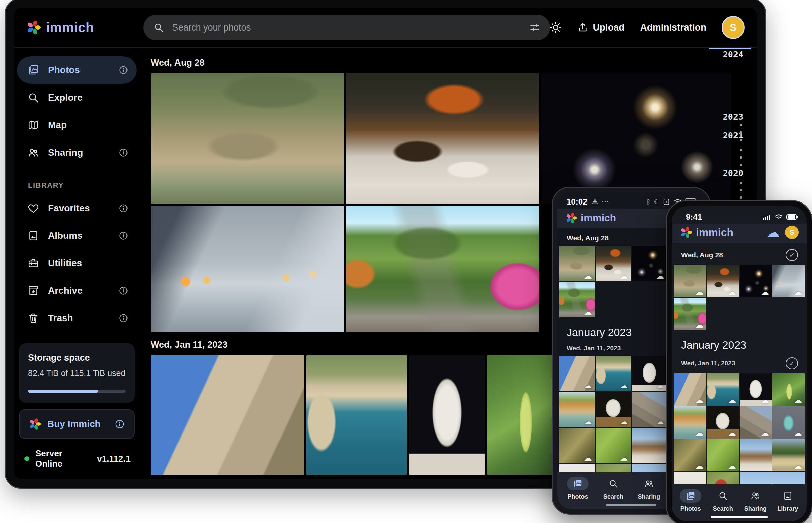 The image size is (812, 523). Describe the element at coordinates (347, 27) in the screenshot. I see `search-input: Search your photos` at that location.